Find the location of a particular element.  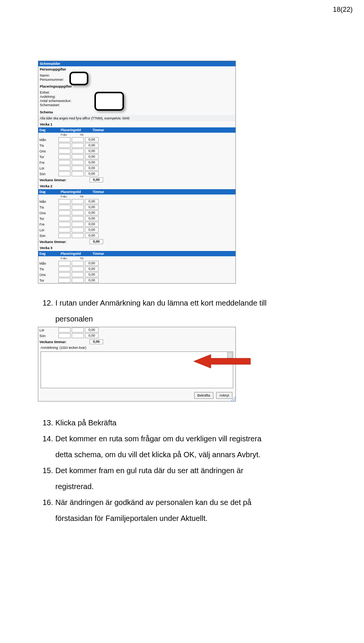

day-row: Ons0,00 is located at coordinates (137, 274).